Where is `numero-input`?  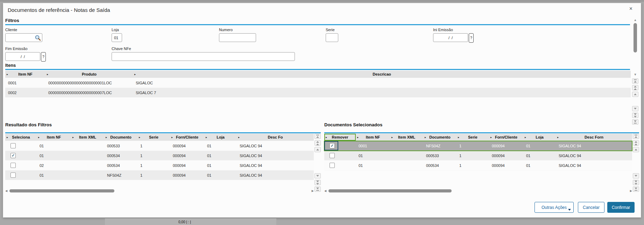 numero-input is located at coordinates (238, 38).